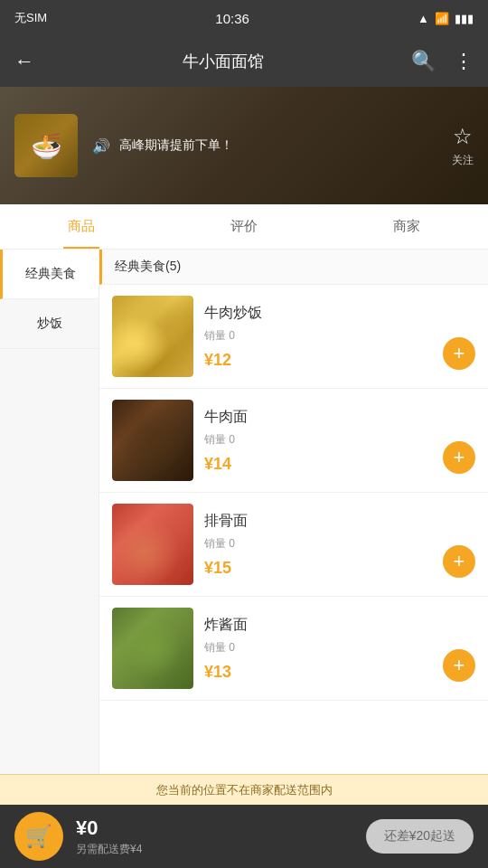  I want to click on item-info-2: 牛肉面 销量 0 ¥14, so click(340, 441).